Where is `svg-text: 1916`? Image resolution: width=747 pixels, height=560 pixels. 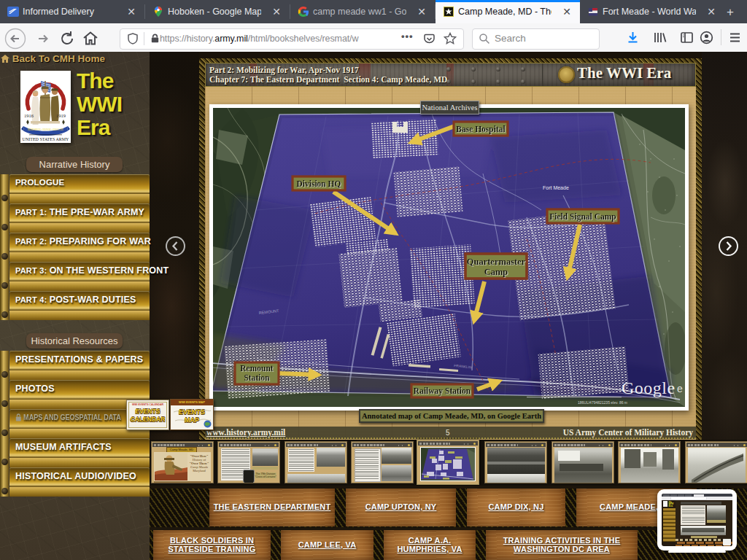 svg-text: 1916 is located at coordinates (29, 115).